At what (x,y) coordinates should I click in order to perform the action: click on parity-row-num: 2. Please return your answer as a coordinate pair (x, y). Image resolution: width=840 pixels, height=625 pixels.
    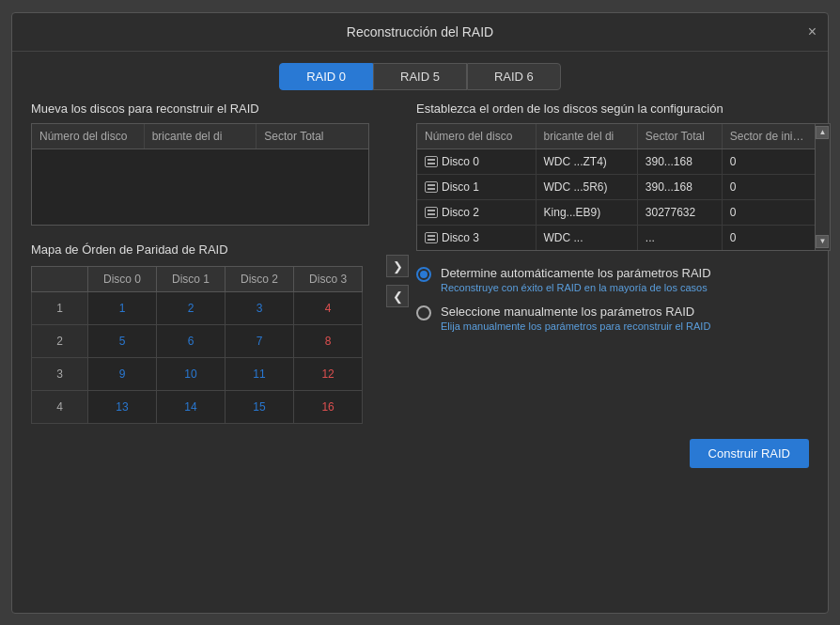
    Looking at the image, I should click on (60, 340).